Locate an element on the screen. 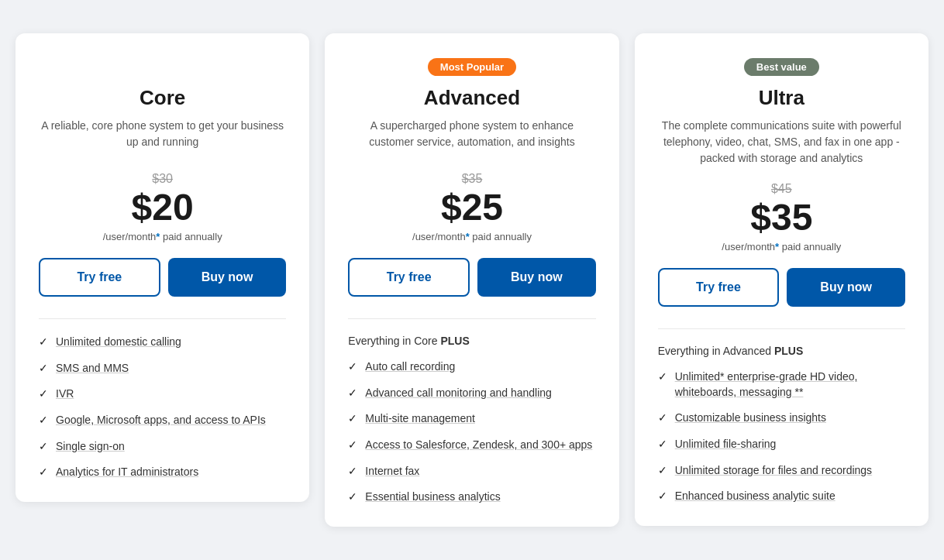  feature-item: ✓Multi-site management is located at coordinates (471, 419).